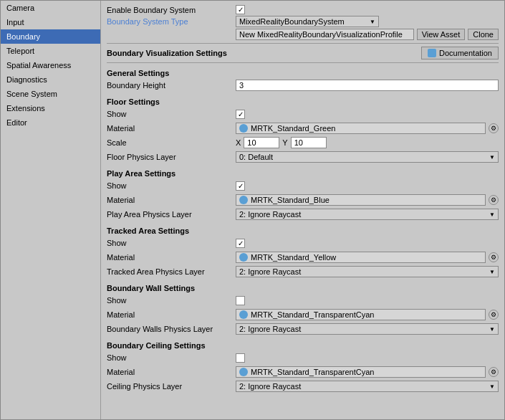 This screenshot has width=505, height=420. I want to click on boundary-ceiling-settings-title: Boundary Ceiling Settings, so click(302, 345).